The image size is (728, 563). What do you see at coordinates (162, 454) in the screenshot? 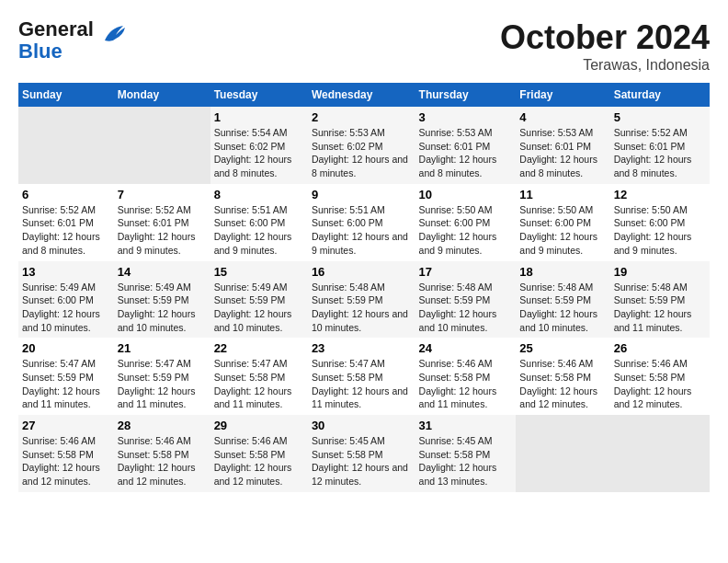
I see `calendar-cell: 28Sunrise: 5:46 AM Sunset: 5:58 PM Dayli…` at bounding box center [162, 454].